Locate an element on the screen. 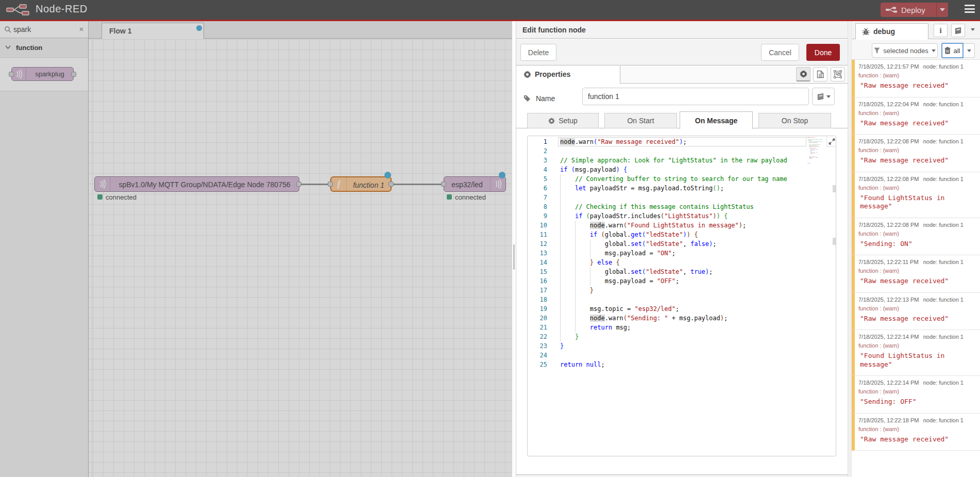 Image resolution: width=980 pixels, height=477 pixels. edit-dialog-toolbar: Delete Cancel Done is located at coordinates (682, 53).